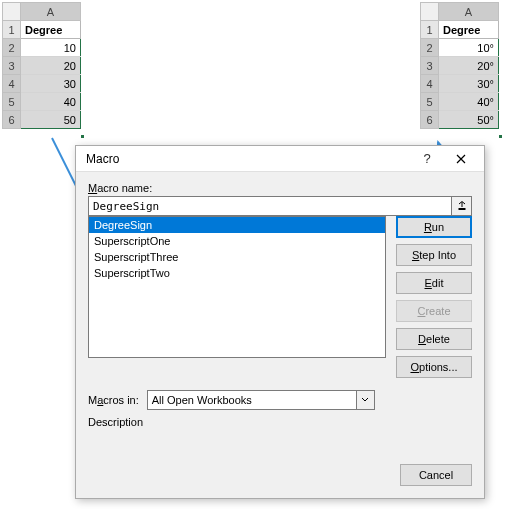 The width and height of the screenshot is (513, 509). What do you see at coordinates (462, 206) in the screenshot?
I see `collapse-dialog-button` at bounding box center [462, 206].